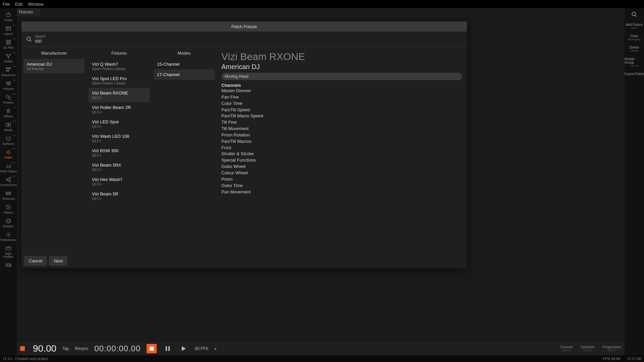 The width and height of the screenshot is (644, 362). Describe the element at coordinates (634, 25) in the screenshot. I see `rsidebar-item-label: Add Fixture` at that location.